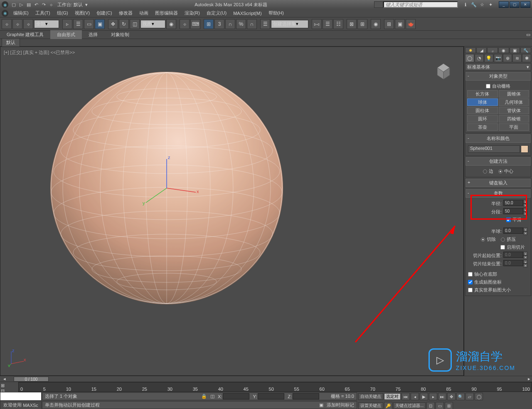 This screenshot has width=532, height=409. What do you see at coordinates (340, 405) in the screenshot?
I see `time-tag-label: 添加时间标记` at bounding box center [340, 405].